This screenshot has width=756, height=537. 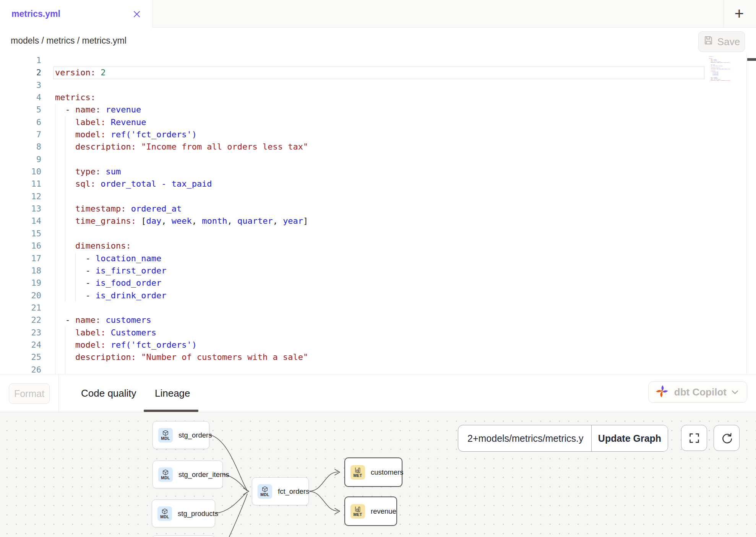 I want to click on node-revenue: MET revenue, so click(x=371, y=511).